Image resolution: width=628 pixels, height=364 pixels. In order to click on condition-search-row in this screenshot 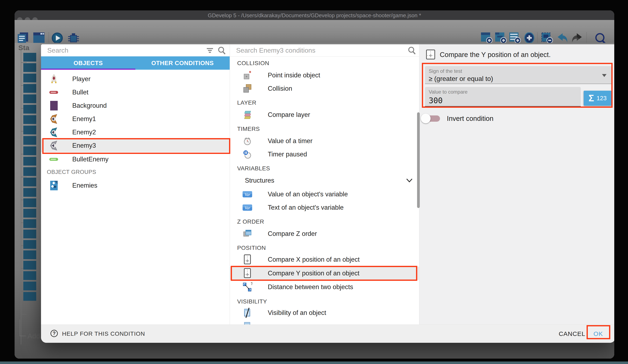, I will do `click(324, 50)`.